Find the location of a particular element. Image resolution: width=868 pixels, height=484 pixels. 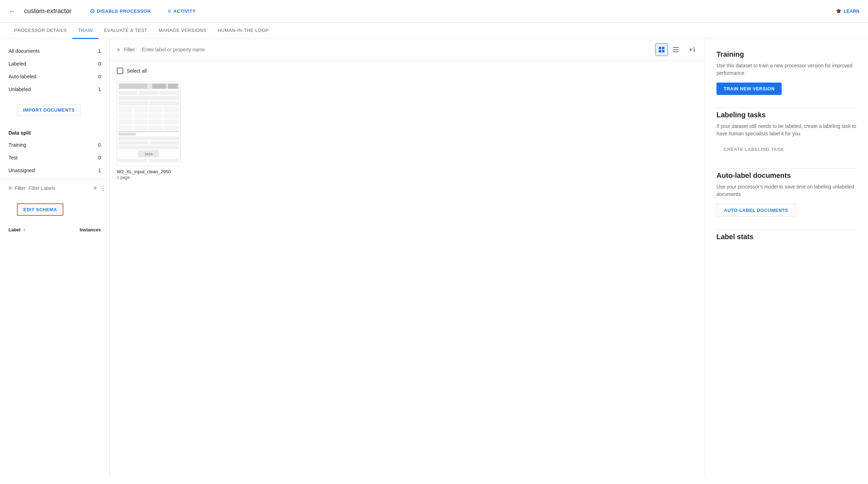

tab-evaluate-test: EVALUATE & TEST is located at coordinates (126, 31).